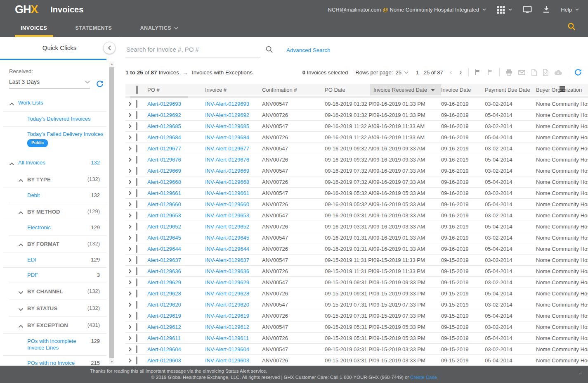 The image size is (588, 383). Describe the element at coordinates (509, 72) in the screenshot. I see `print-button` at that location.